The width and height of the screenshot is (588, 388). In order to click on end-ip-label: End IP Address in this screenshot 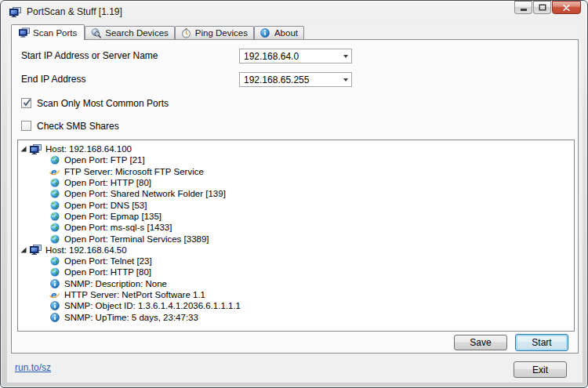, I will do `click(53, 79)`.